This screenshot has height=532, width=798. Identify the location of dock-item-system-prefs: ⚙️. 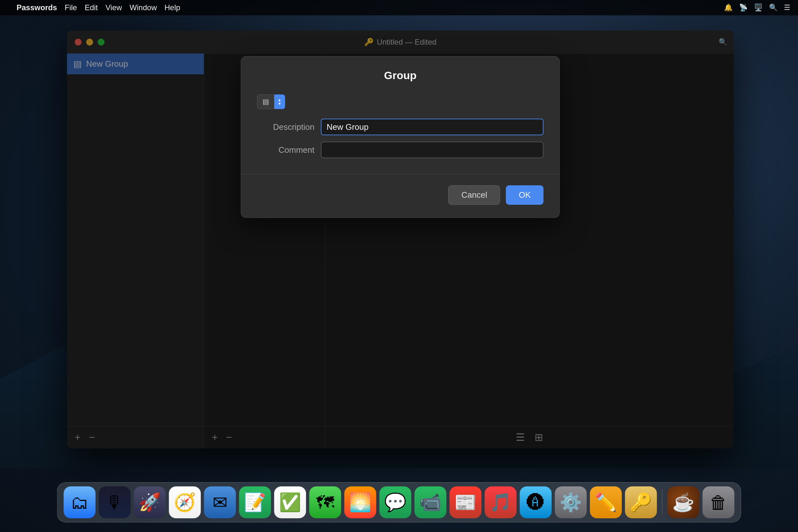
(571, 502).